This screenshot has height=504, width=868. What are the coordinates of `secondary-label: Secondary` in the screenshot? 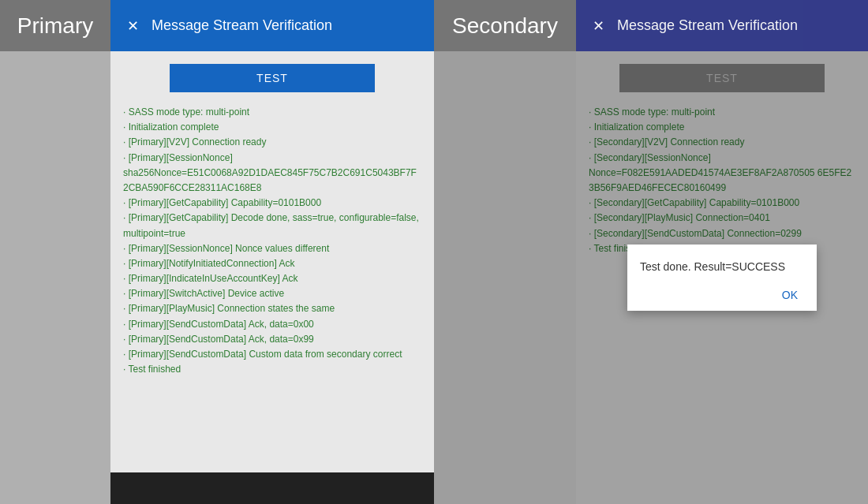 It's located at (505, 26).